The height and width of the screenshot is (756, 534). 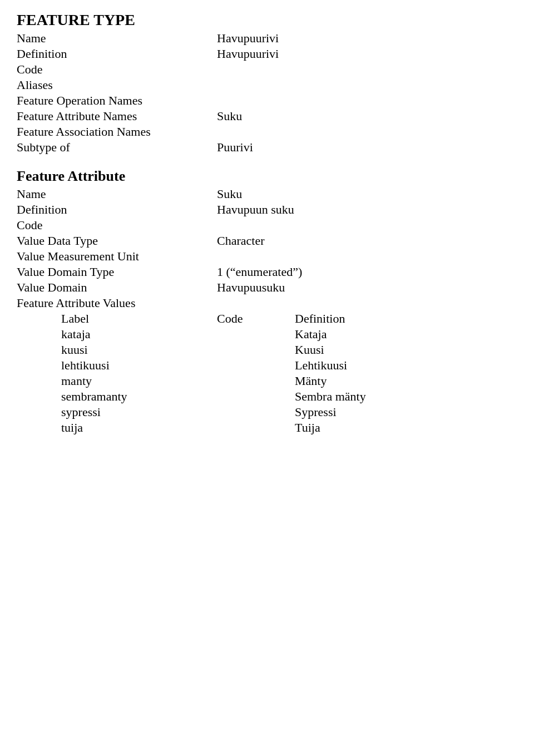 I want to click on attr-value-sembramanty-code, so click(x=256, y=397).